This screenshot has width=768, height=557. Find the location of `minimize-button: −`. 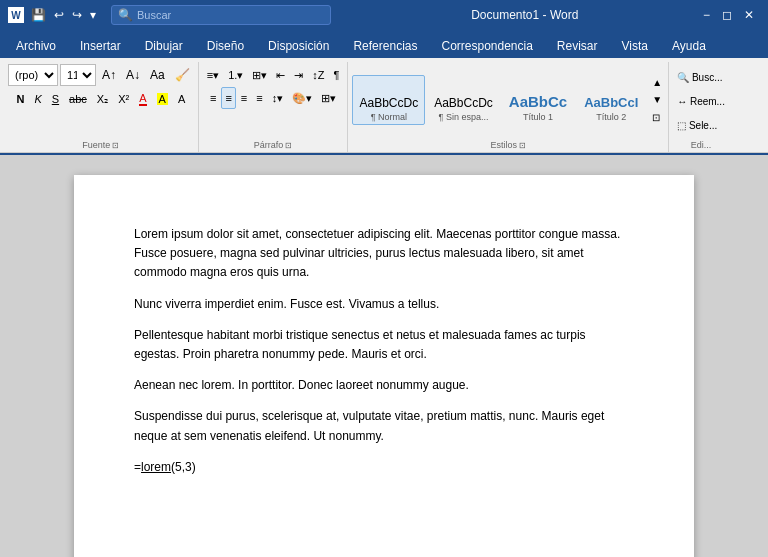

minimize-button: − is located at coordinates (706, 15).